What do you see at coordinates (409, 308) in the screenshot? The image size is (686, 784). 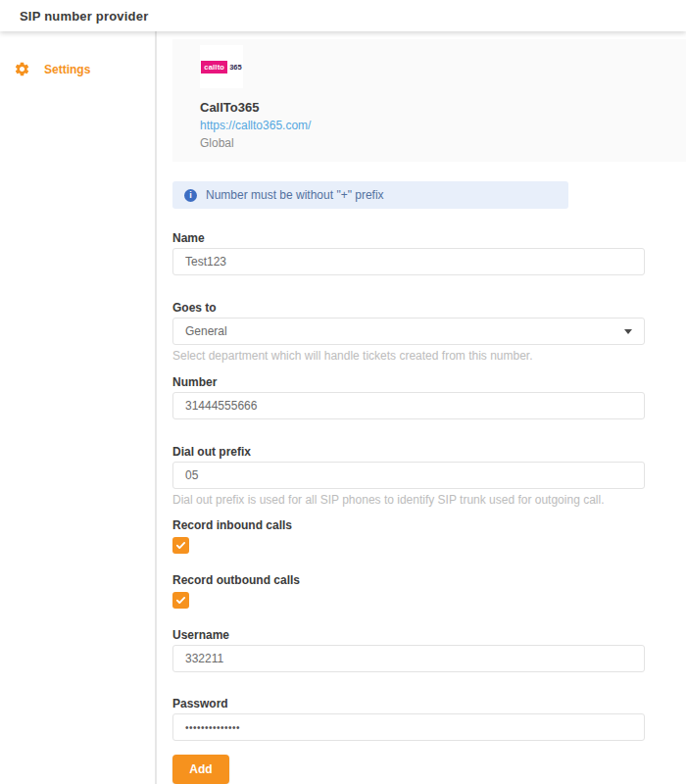 I see `goes-to-label: Goes to` at bounding box center [409, 308].